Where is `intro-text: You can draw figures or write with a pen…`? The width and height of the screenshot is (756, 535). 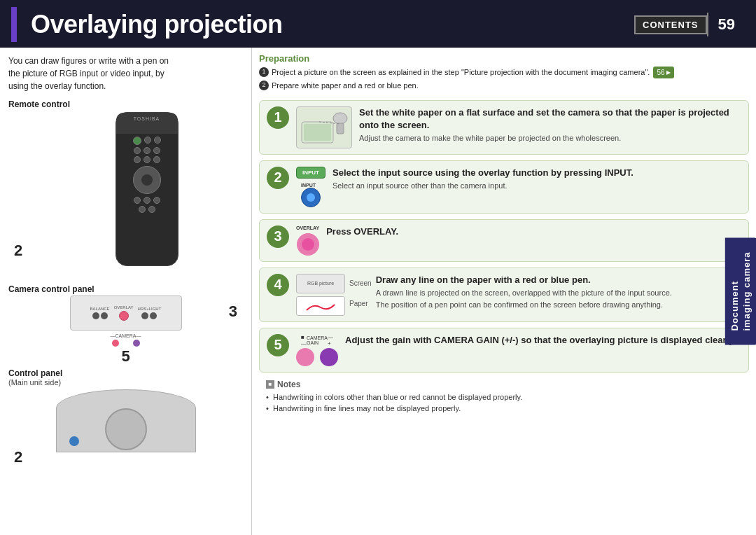
intro-text: You can draw figures or write with a pen… is located at coordinates (126, 74).